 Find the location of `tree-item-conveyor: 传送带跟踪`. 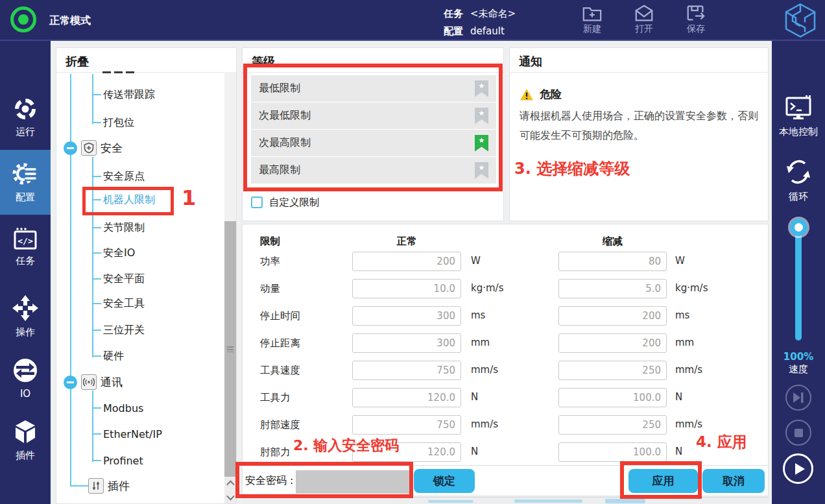

tree-item-conveyor: 传送带跟踪 is located at coordinates (123, 95).